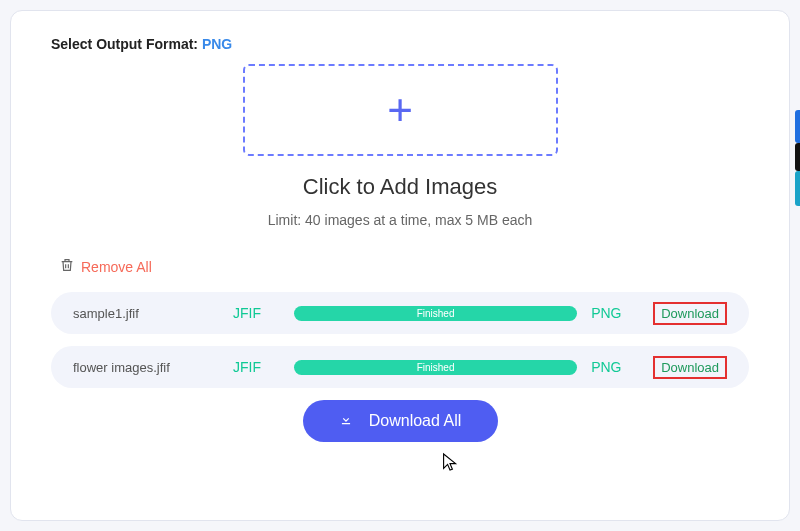  I want to click on add-images-title: Click to Add Images, so click(400, 187).